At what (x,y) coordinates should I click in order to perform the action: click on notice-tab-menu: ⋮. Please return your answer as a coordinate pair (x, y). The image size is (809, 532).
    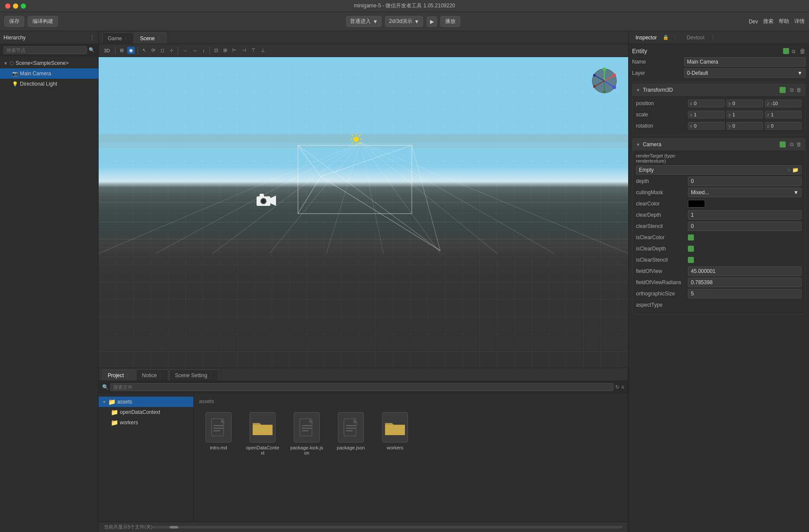
    Looking at the image, I should click on (161, 375).